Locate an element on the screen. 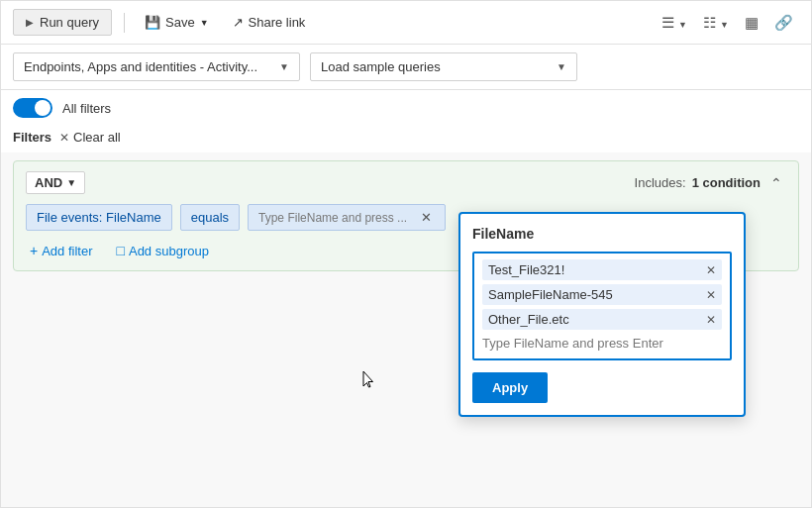 The image size is (812, 508). tag-row-1: Test_File321! ✕ is located at coordinates (602, 269).